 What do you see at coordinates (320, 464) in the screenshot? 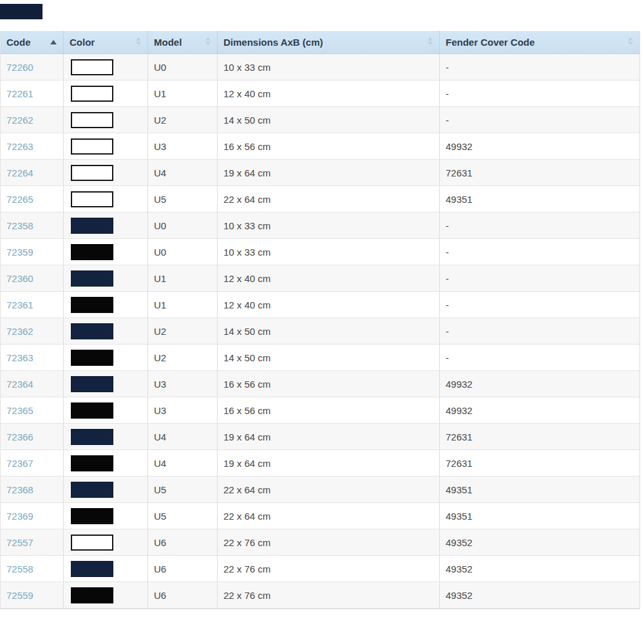
I see `table-row: 72367 U4 19 x 64 cm 72631` at bounding box center [320, 464].